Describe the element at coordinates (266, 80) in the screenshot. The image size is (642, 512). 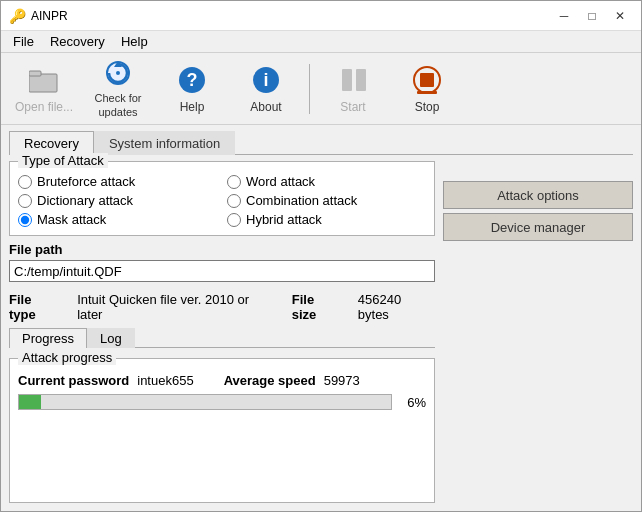
I see `about-icon: i` at that location.